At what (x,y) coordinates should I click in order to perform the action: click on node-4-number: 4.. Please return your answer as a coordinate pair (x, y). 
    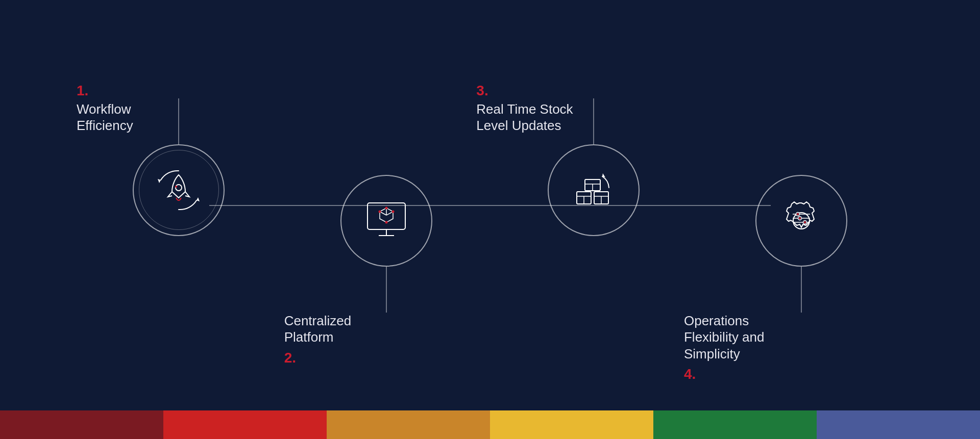
    Looking at the image, I should click on (745, 374).